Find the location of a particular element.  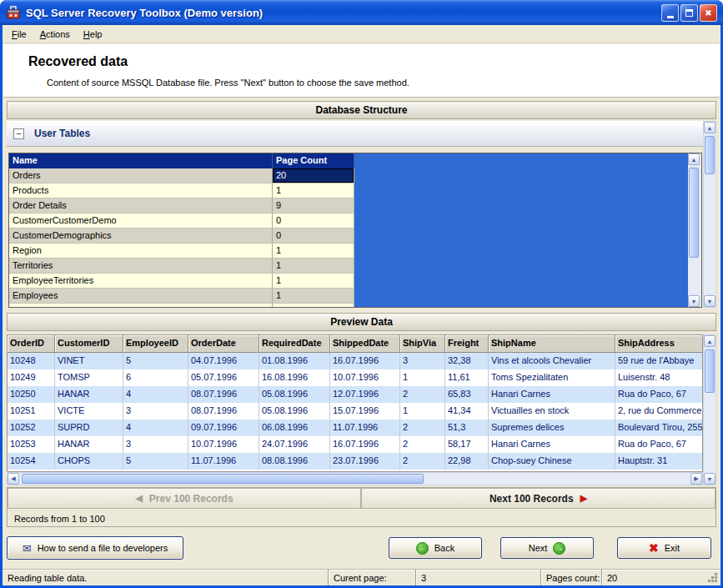

how-to-send-file-button: ✉ How to send a file to developers is located at coordinates (95, 548).